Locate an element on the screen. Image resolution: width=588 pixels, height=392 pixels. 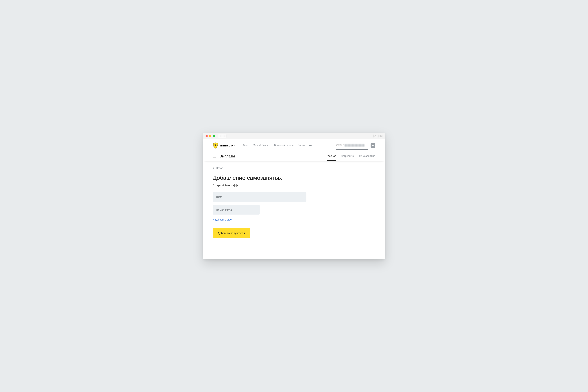
nav-item-big-business: Большой бизнес is located at coordinates (284, 146).